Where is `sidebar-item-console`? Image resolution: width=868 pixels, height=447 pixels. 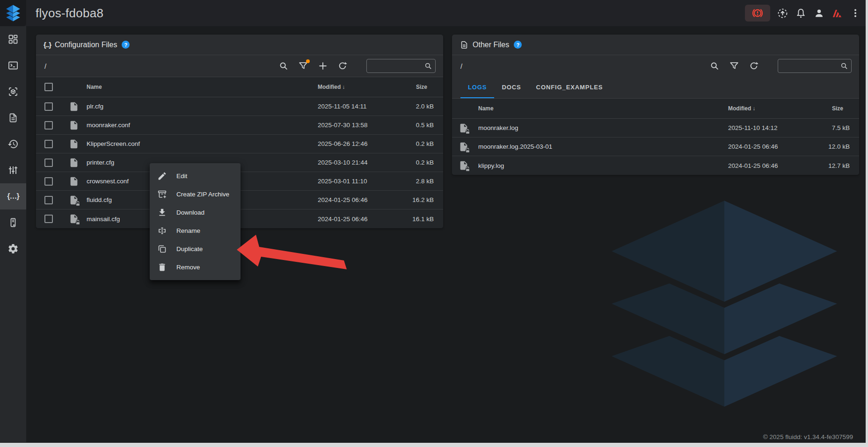 sidebar-item-console is located at coordinates (13, 65).